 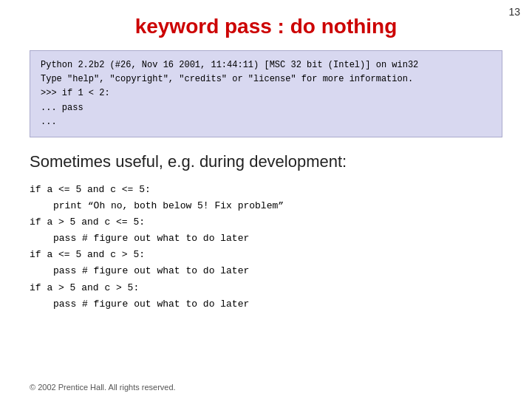 What do you see at coordinates (75, 93) in the screenshot?
I see `code-box-line3: >>> if 1 < 2:` at bounding box center [75, 93].